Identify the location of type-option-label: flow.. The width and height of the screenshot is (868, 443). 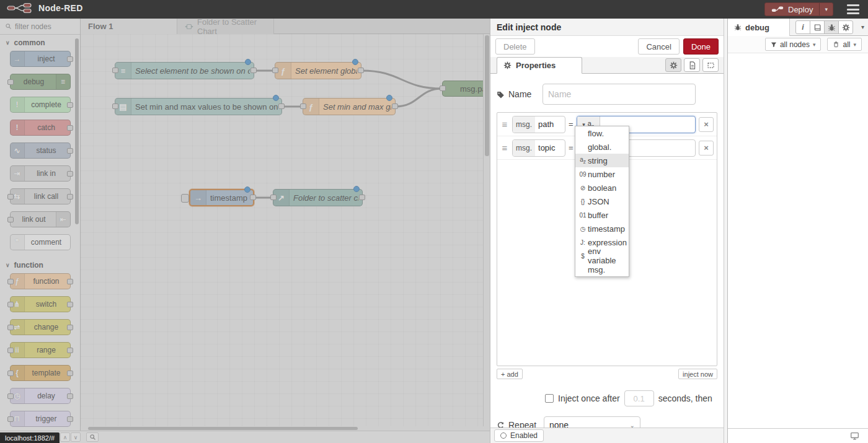
(596, 134).